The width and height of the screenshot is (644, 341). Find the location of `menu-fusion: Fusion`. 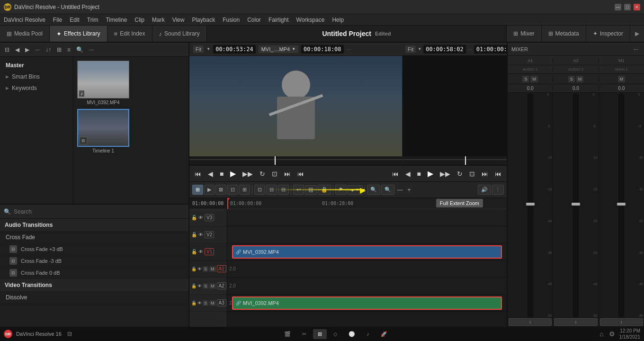

menu-fusion: Fusion is located at coordinates (231, 20).